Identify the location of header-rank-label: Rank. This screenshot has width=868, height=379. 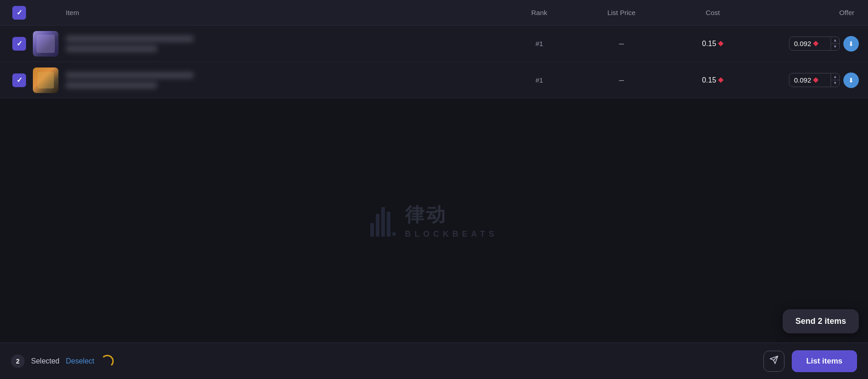
(539, 13).